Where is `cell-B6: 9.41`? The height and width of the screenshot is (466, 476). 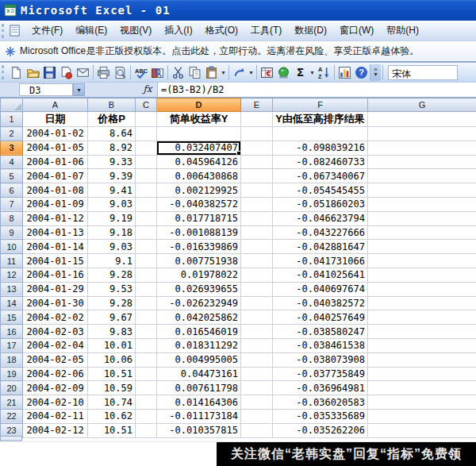 cell-B6: 9.41 is located at coordinates (112, 191).